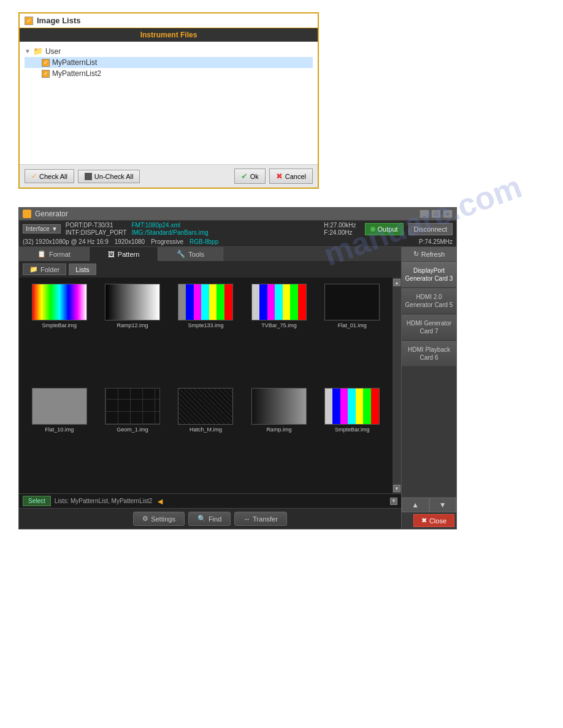  I want to click on tree-user-row: ▼ 📁 User, so click(169, 51).